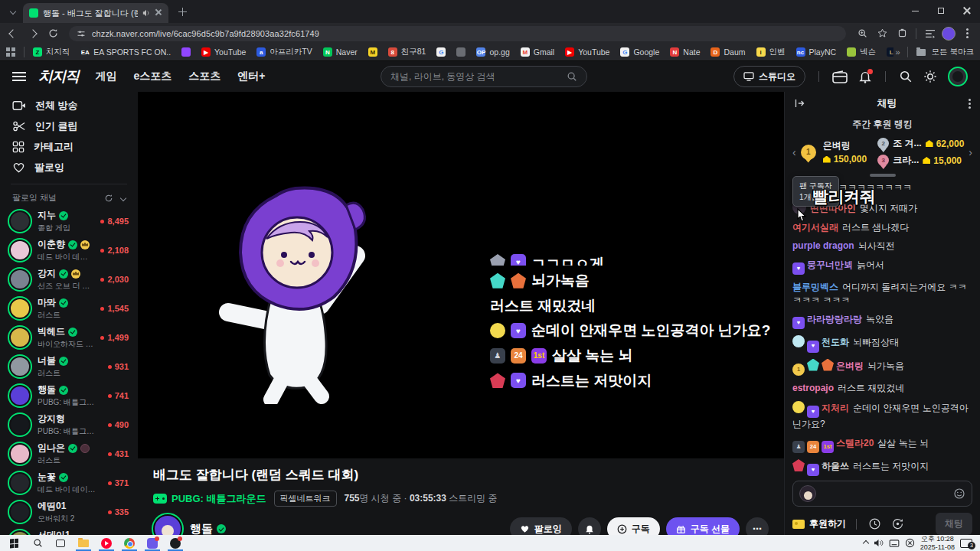 This screenshot has height=551, width=980. What do you see at coordinates (210, 499) in the screenshot?
I see `stream-category: PUBG: 배틀그라운드` at bounding box center [210, 499].